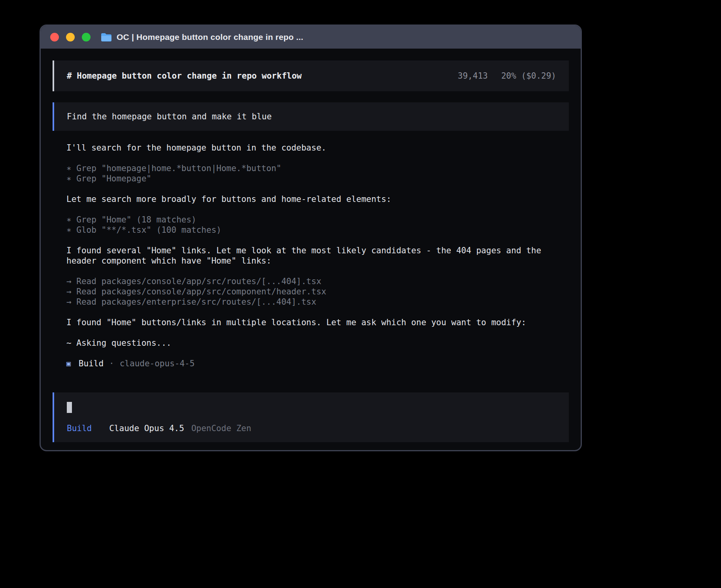 The height and width of the screenshot is (588, 721). Describe the element at coordinates (433, 450) in the screenshot. I see `shortcut-key: tab` at that location.